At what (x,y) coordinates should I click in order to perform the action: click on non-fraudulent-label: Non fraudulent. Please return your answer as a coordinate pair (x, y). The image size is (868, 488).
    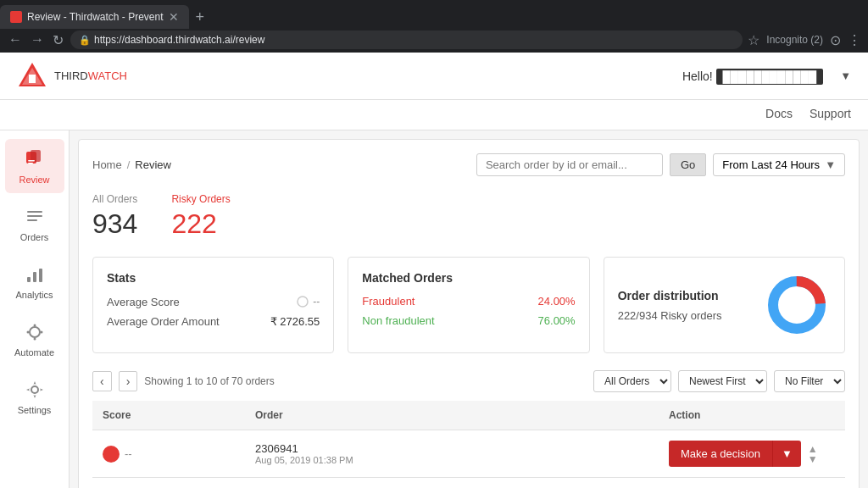
    Looking at the image, I should click on (398, 320).